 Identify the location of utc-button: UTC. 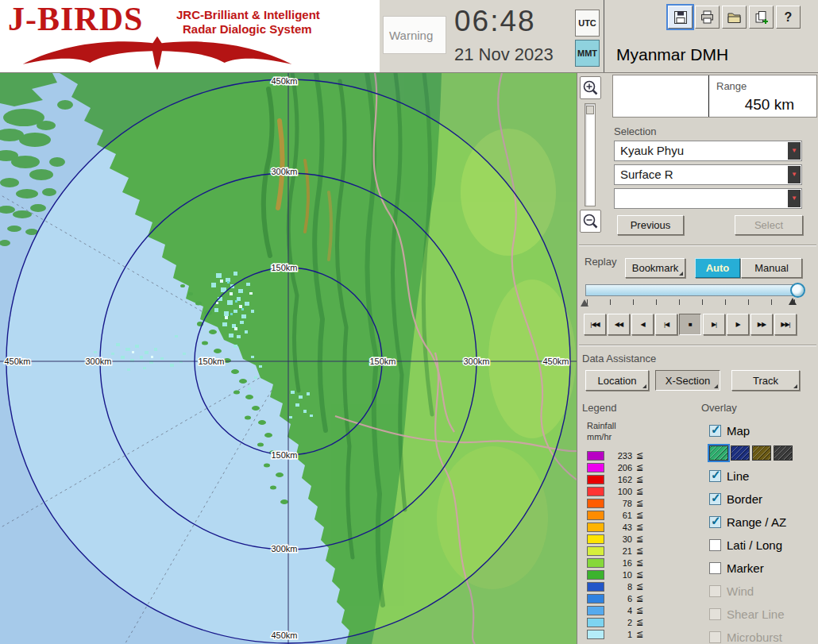
(588, 23).